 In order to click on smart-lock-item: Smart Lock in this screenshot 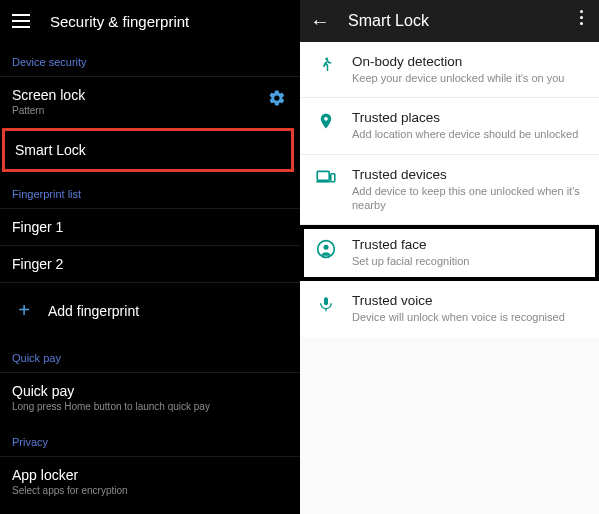, I will do `click(148, 150)`.